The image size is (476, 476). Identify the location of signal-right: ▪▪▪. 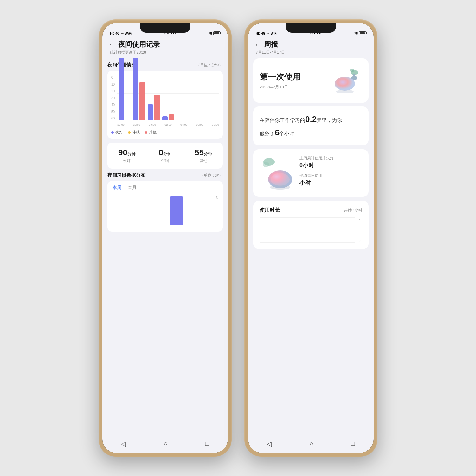
(268, 34).